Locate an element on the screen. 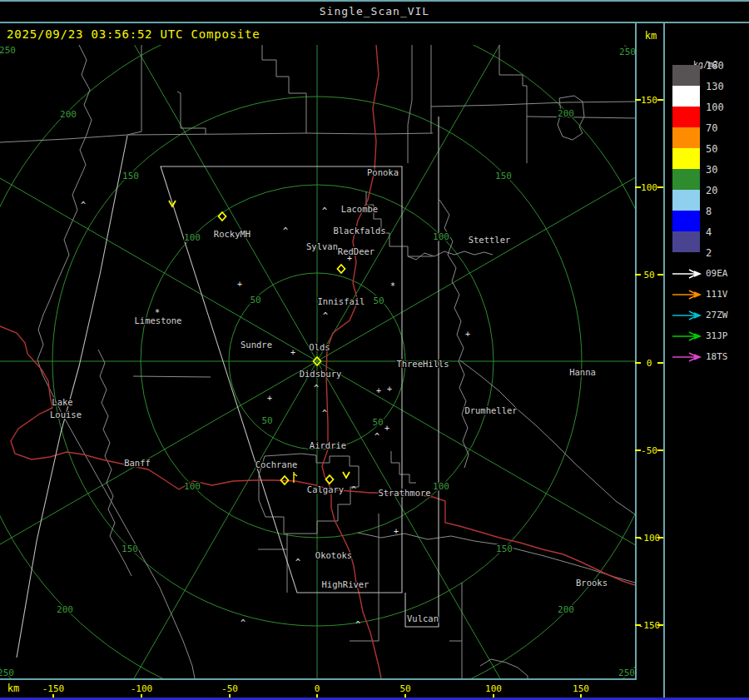  right-axis-label-50: 50 is located at coordinates (649, 275).